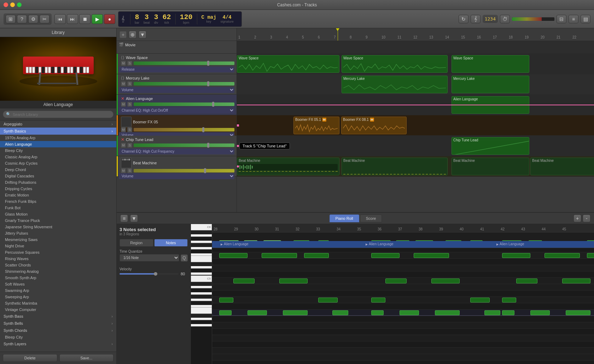  I want to click on quantize-select: 1/16 Note 1/8 Note 1/4 Note, so click(149, 258).